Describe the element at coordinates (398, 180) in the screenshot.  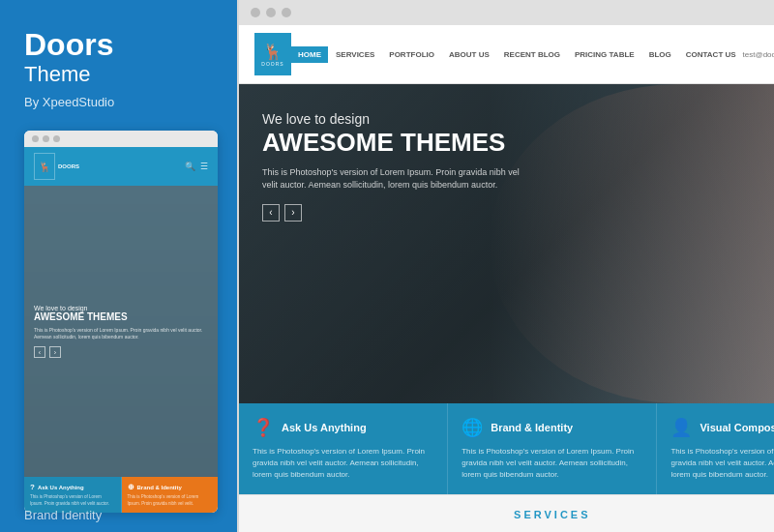
I see `hero-body: This is Photoshop's version of Lorem Ips…` at that location.